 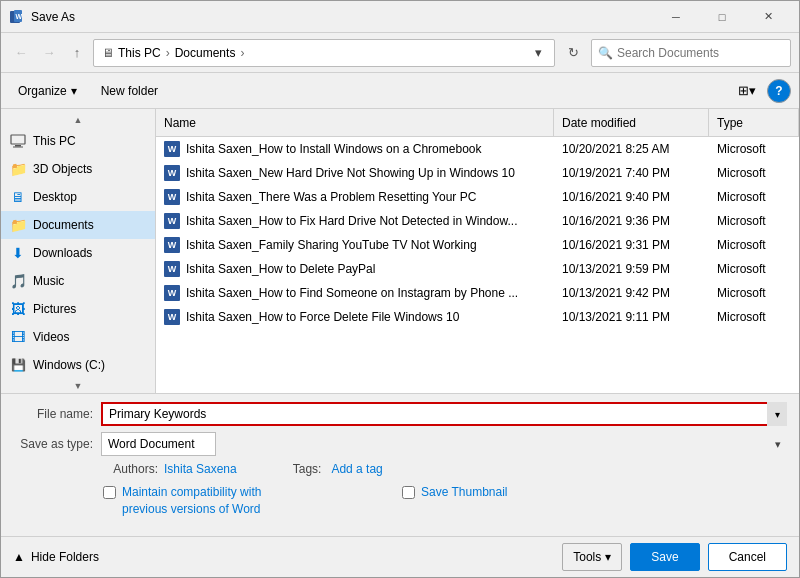 I want to click on file-list-header: Name Date modified Type, so click(x=478, y=123).